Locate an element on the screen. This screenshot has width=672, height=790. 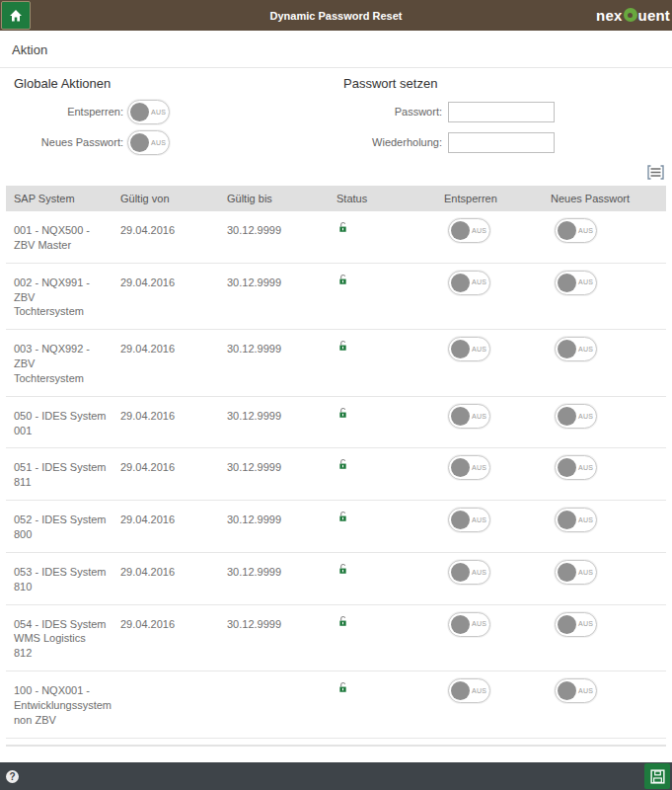
valid-from is located at coordinates (166, 682).